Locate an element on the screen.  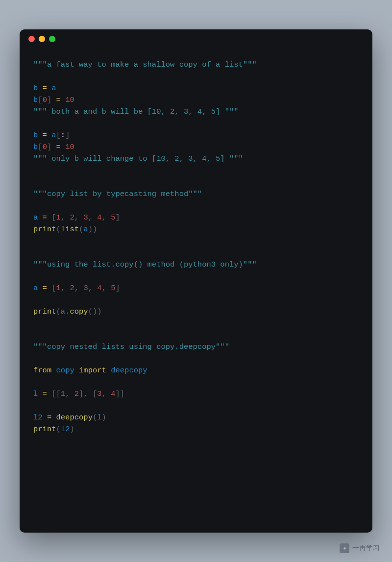
docstring: """a fast way to make a shallow copy of … is located at coordinates (145, 65).